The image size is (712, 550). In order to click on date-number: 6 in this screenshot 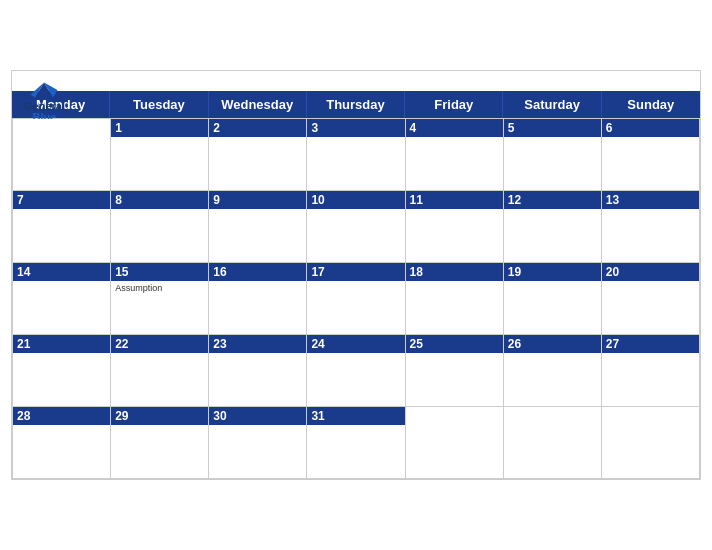, I will do `click(650, 128)`.